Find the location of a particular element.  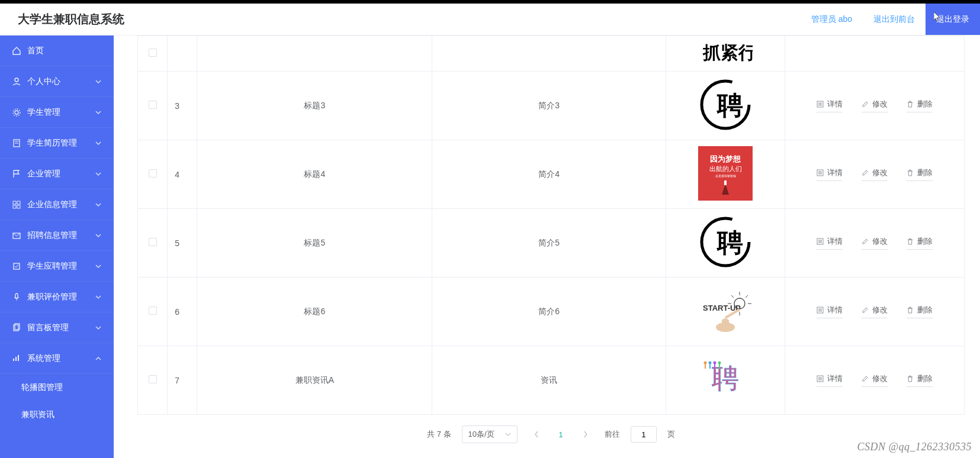

sidebar-item-8: 兼职评价管理 is located at coordinates (57, 297).